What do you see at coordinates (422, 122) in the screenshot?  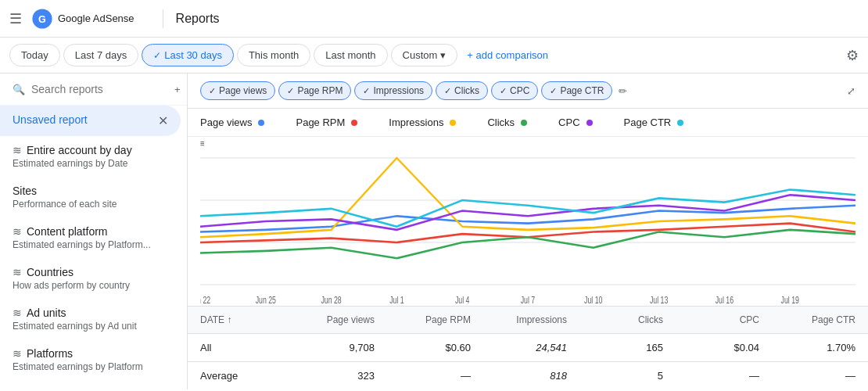 I see `legend-impressions: Impressions` at bounding box center [422, 122].